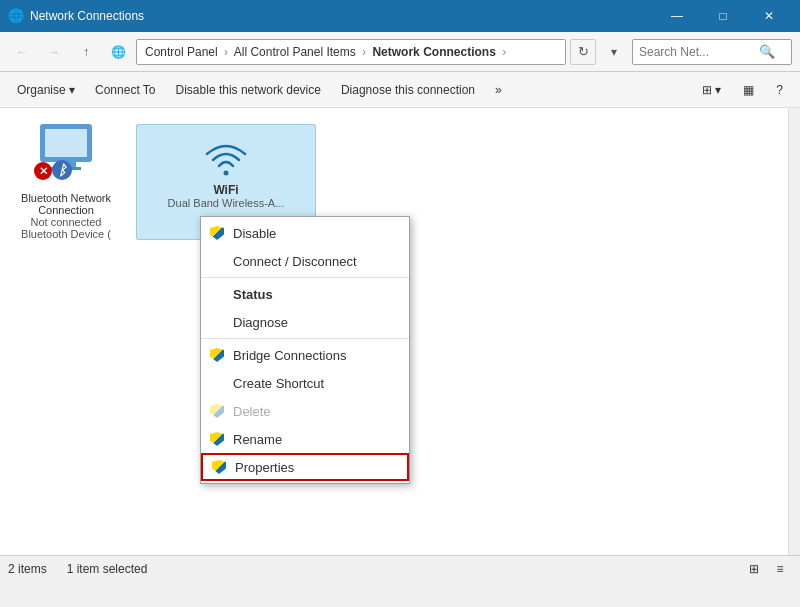 The width and height of the screenshot is (800, 607). What do you see at coordinates (305, 233) in the screenshot?
I see `menu-item-disable: Disable` at bounding box center [305, 233].